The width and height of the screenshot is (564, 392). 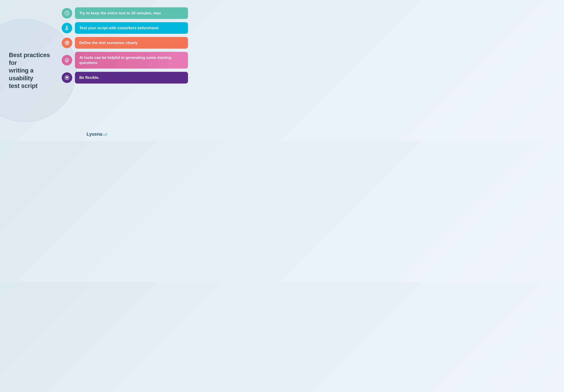 What do you see at coordinates (89, 78) in the screenshot?
I see `tip-text-5: Be flexible.` at bounding box center [89, 78].